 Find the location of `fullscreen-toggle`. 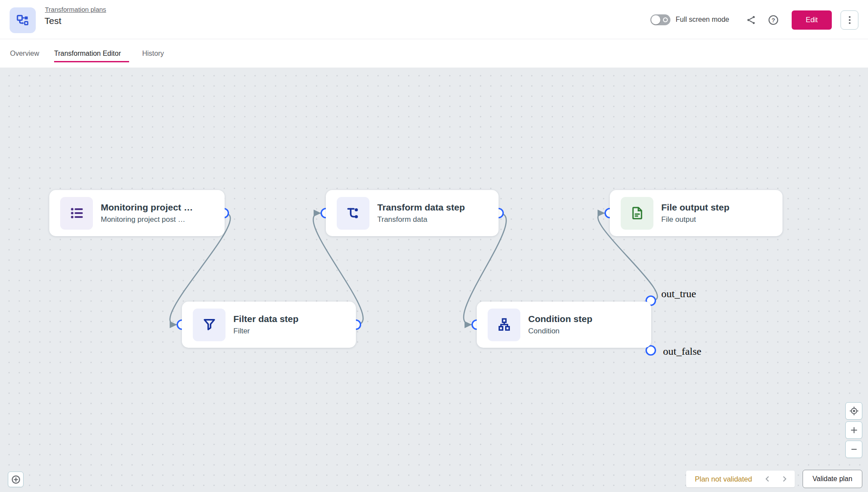

fullscreen-toggle is located at coordinates (660, 20).